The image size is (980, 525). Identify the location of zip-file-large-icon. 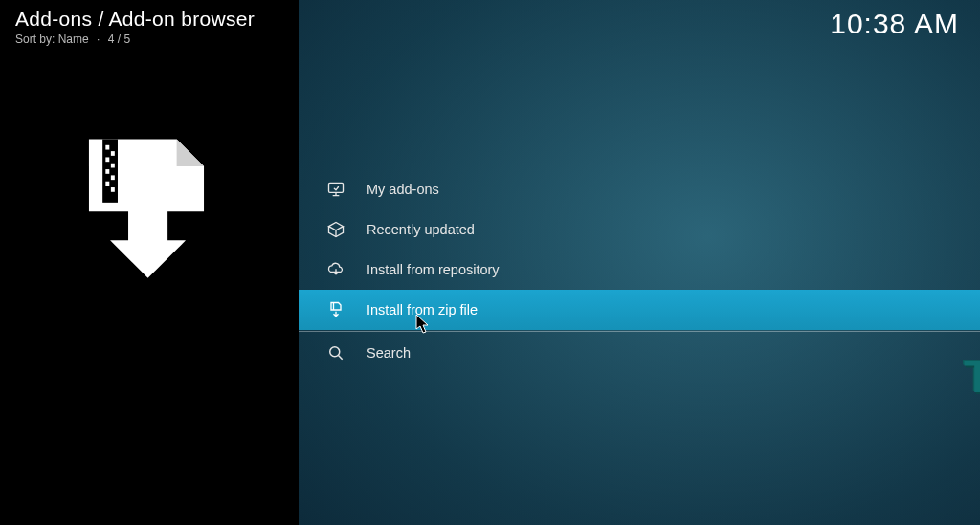
(146, 206).